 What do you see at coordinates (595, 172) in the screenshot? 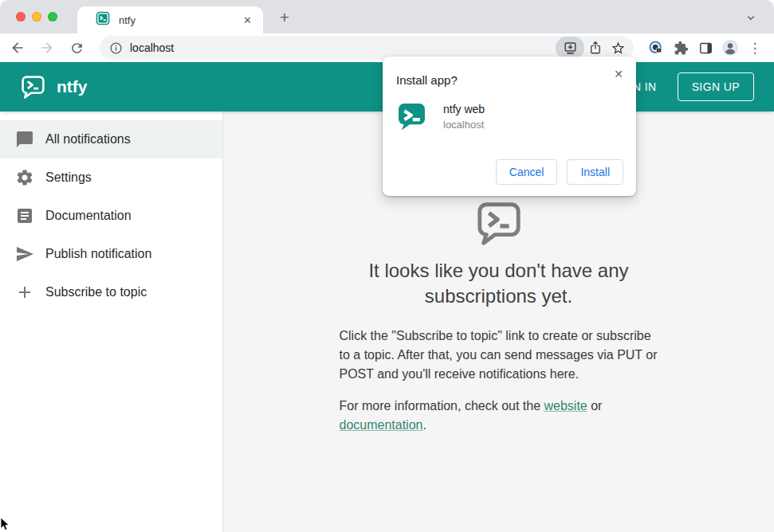
I see `install-button: Install` at bounding box center [595, 172].